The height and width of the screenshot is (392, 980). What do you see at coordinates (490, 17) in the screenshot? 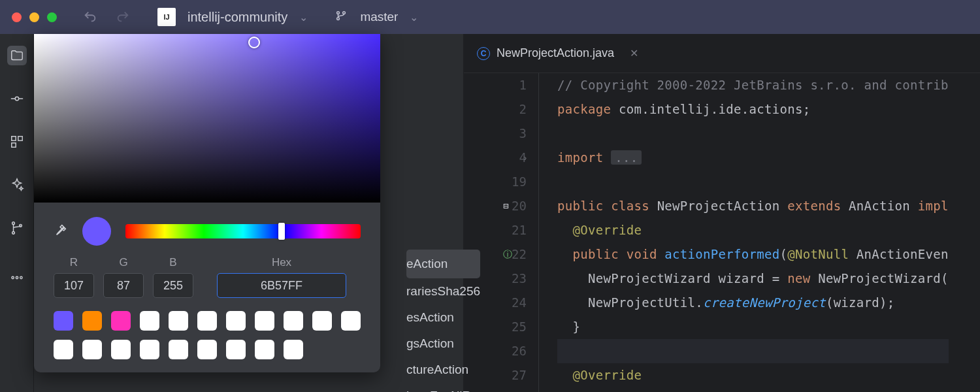
I see `titlebar: IJ intellij-community ⌄ master ⌄` at bounding box center [490, 17].